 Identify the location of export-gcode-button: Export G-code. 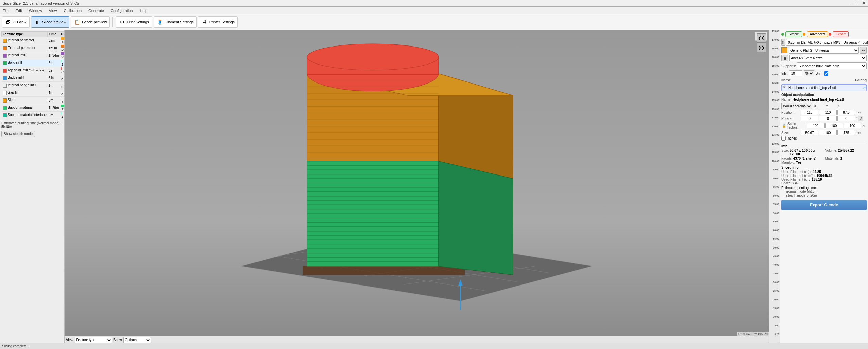
(824, 205).